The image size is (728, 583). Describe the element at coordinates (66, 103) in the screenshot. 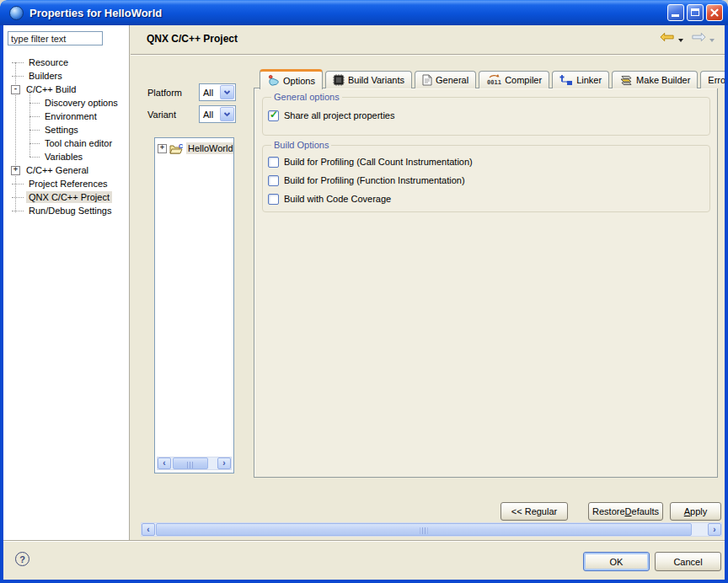

I see `sidebar-item-discovery-options: Discovery options` at that location.